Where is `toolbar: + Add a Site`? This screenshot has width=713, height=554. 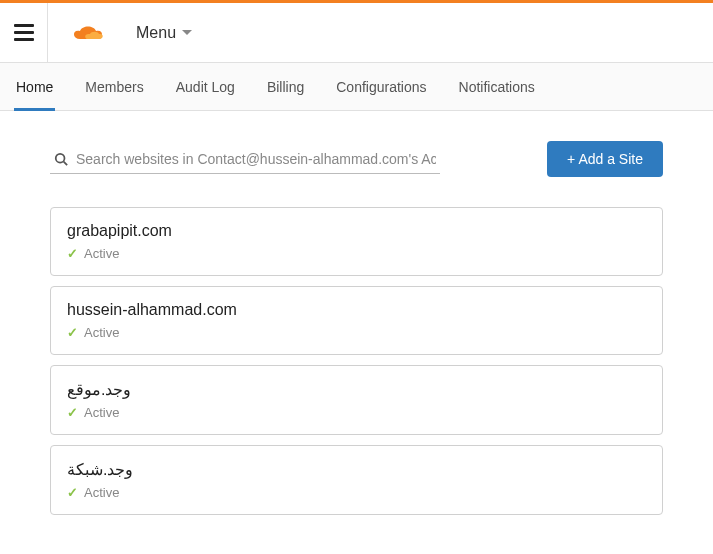
toolbar: + Add a Site is located at coordinates (356, 159).